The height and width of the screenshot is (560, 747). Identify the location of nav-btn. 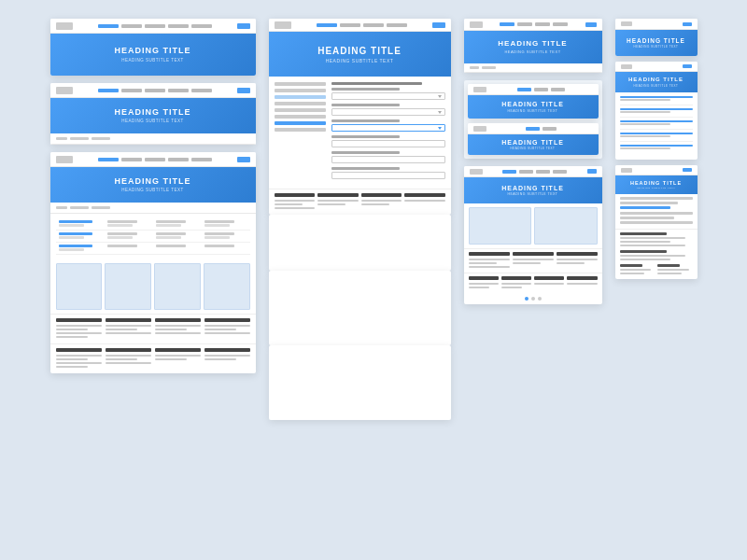
(592, 172).